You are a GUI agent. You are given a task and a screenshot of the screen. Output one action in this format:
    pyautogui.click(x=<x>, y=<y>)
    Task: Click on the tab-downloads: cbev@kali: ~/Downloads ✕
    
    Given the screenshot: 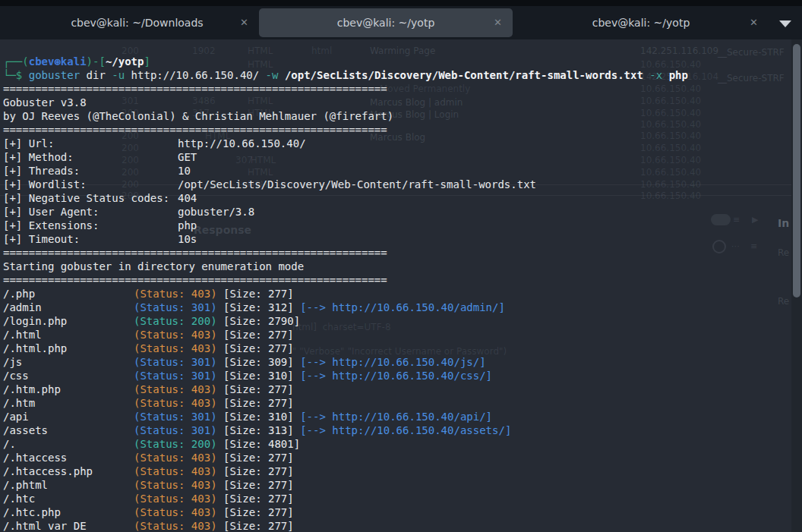 What is the action you would take?
    pyautogui.click(x=137, y=23)
    